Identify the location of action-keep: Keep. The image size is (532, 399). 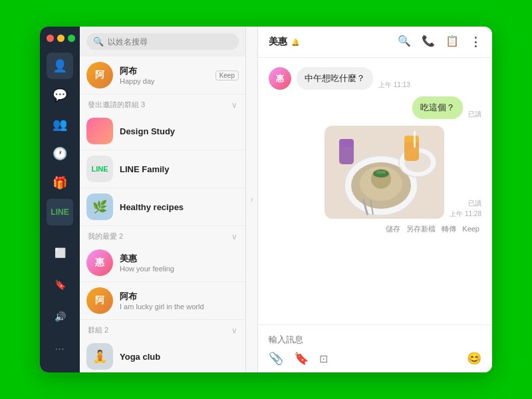
(471, 229).